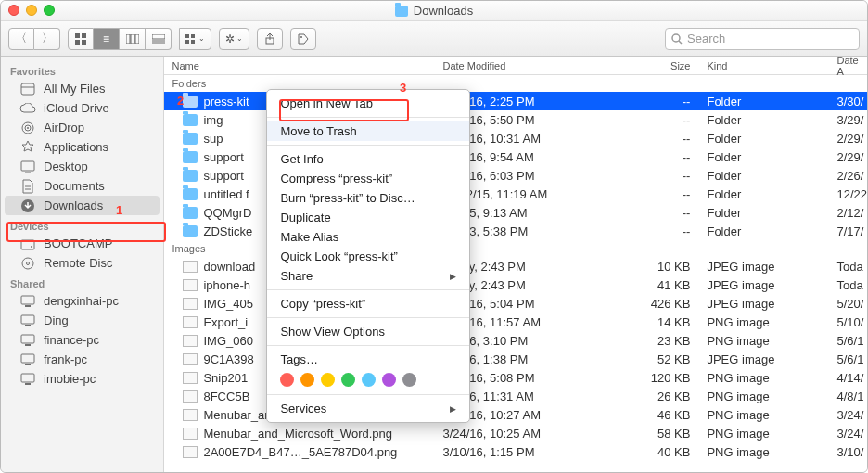 Image resolution: width=868 pixels, height=473 pixels. Describe the element at coordinates (21, 39) in the screenshot. I see `back-button: 〈` at that location.